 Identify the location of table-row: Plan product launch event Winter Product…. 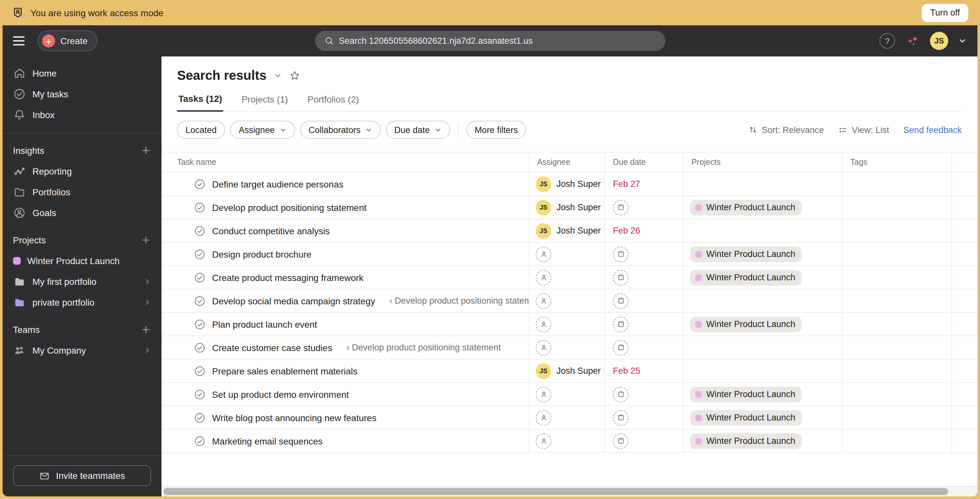
(570, 324).